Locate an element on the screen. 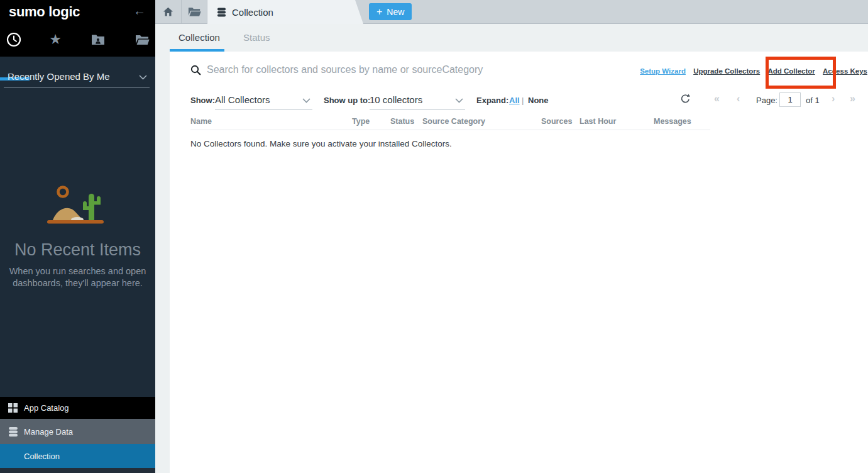 The image size is (868, 473). favorites-tab: ★ is located at coordinates (55, 40).